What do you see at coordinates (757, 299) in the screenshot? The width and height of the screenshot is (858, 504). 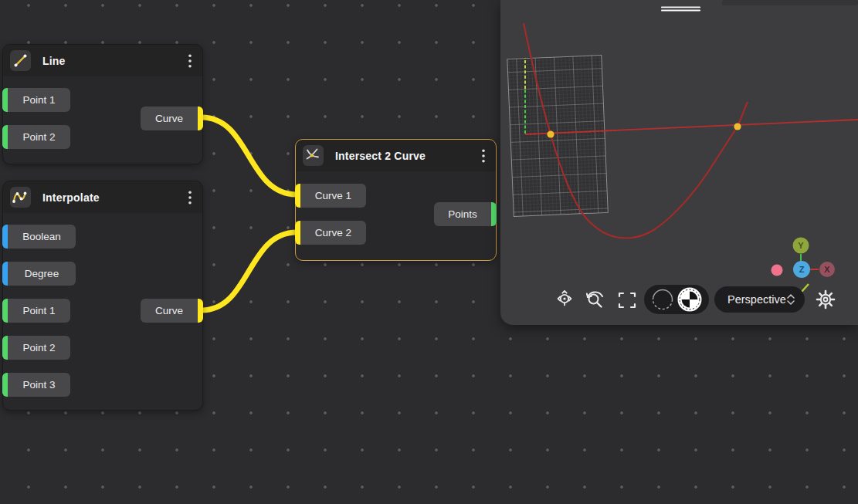 I see `camera-select-value: Perspective` at bounding box center [757, 299].